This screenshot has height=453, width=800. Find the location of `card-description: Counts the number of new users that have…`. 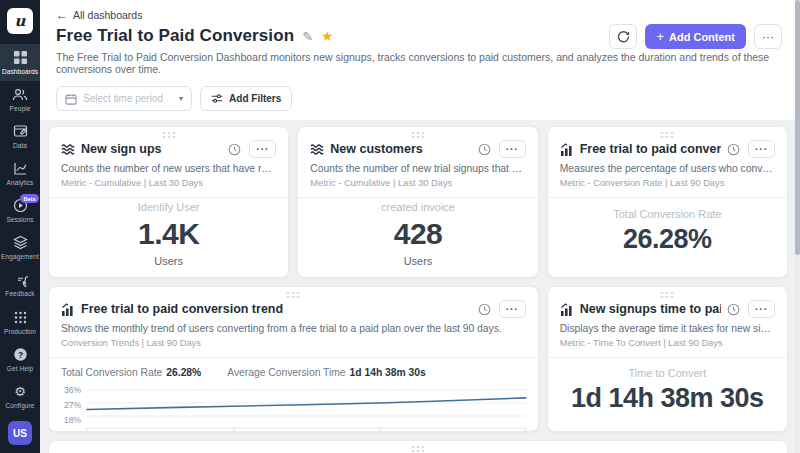

card-description: Counts the number of new users that have… is located at coordinates (168, 168).